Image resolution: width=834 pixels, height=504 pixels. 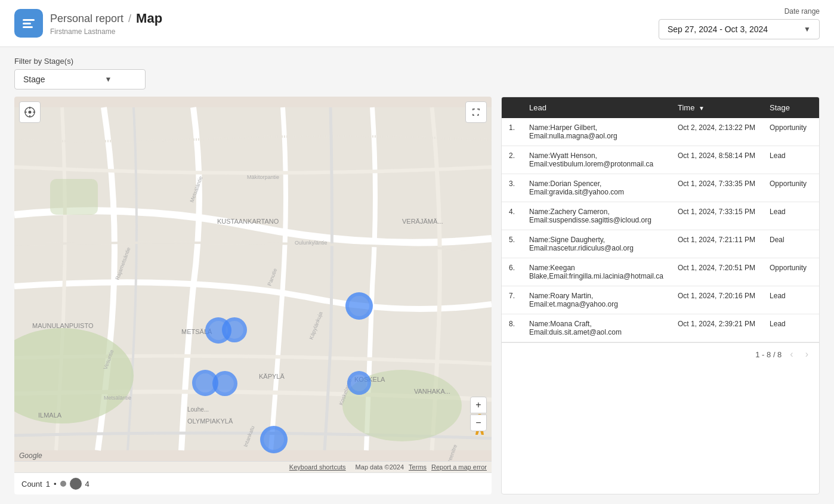 I want to click on count-dot-small, so click(x=63, y=484).